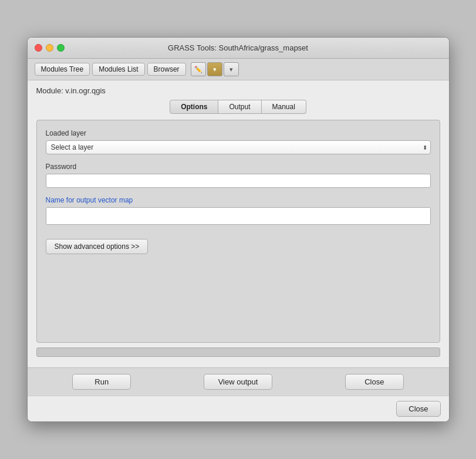  What do you see at coordinates (238, 167) in the screenshot?
I see `password-label: Password` at bounding box center [238, 167].